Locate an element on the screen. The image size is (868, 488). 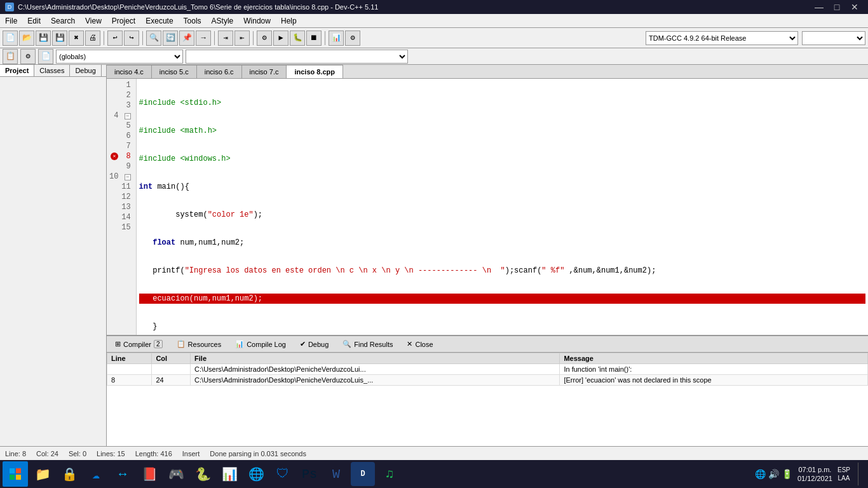
stop-button: ⏹ is located at coordinates (314, 38).